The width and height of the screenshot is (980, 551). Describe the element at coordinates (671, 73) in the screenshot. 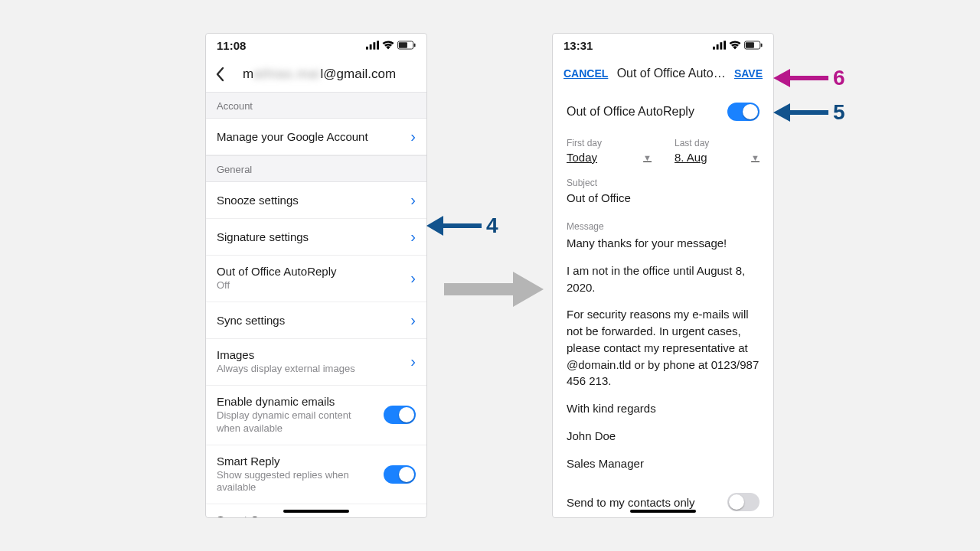

I see `screen-title: Out of Office Auto…` at that location.